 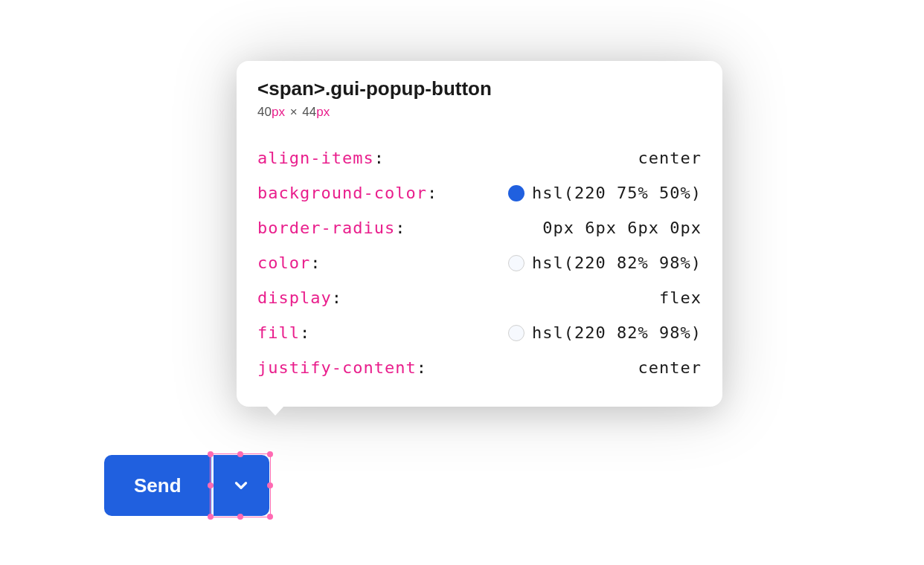 I want to click on css-property-name: color:, so click(x=289, y=263).